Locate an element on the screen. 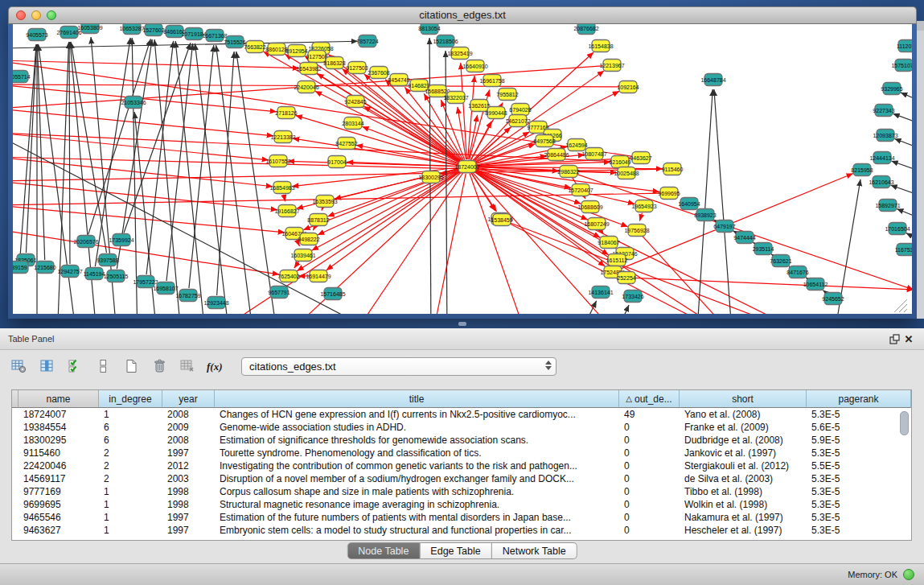  table-cell: Embryonic stem cells: a model to study s… is located at coordinates (417, 530).